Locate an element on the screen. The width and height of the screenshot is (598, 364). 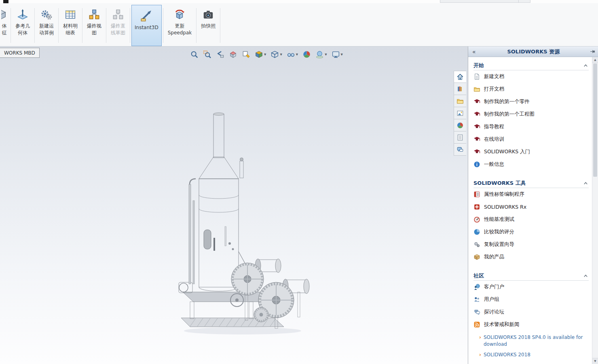
item-property-tab-builder: 属性标签编制程序 is located at coordinates (531, 194).